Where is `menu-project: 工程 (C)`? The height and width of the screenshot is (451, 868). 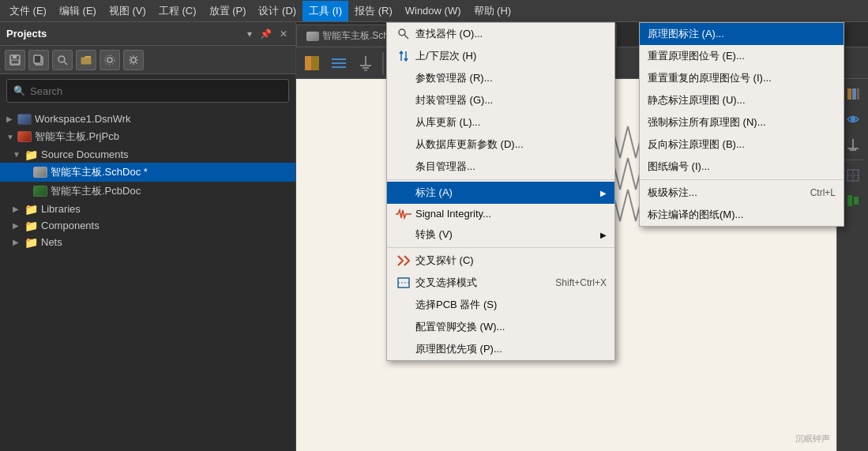 menu-project: 工程 (C) is located at coordinates (178, 11).